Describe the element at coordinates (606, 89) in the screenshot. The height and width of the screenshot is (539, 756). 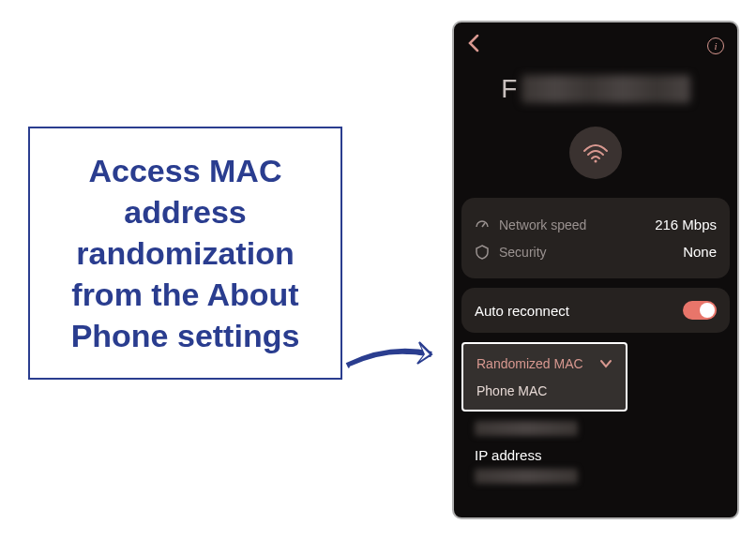
I see `blurred-network-name` at that location.